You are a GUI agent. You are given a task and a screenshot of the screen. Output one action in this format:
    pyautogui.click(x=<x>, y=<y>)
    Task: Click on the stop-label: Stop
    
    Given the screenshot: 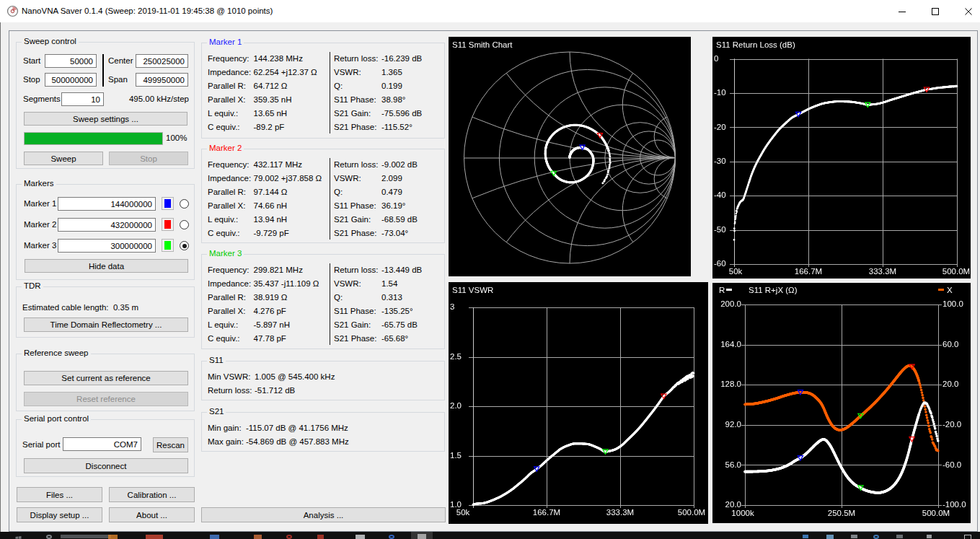 What is the action you would take?
    pyautogui.click(x=32, y=79)
    